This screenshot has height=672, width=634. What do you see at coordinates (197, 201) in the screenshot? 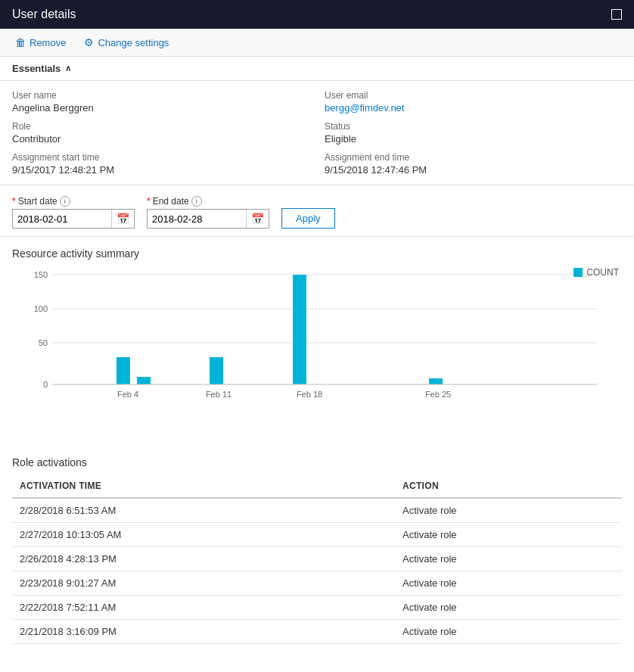
I see `end-date-info-icon: i` at bounding box center [197, 201].